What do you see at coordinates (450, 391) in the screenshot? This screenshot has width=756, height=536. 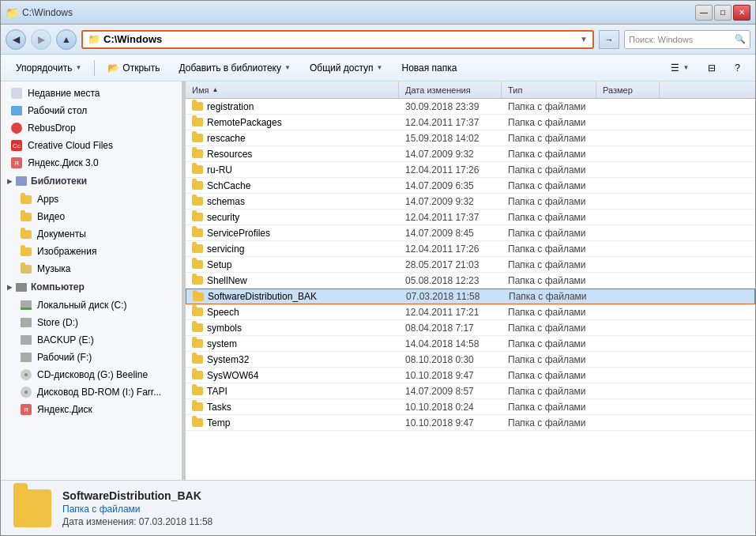 I see `file-date: 14.07.2009 8:57` at bounding box center [450, 391].